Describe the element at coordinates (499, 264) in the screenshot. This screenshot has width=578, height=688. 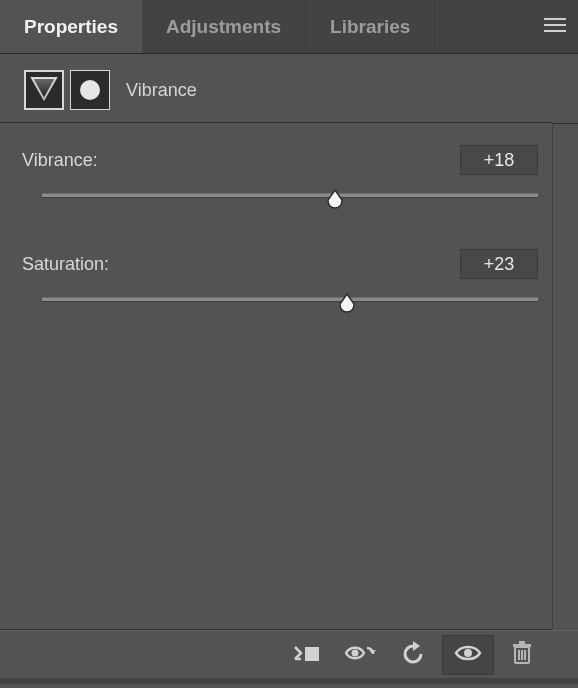
I see `saturation-value-input: +23` at that location.